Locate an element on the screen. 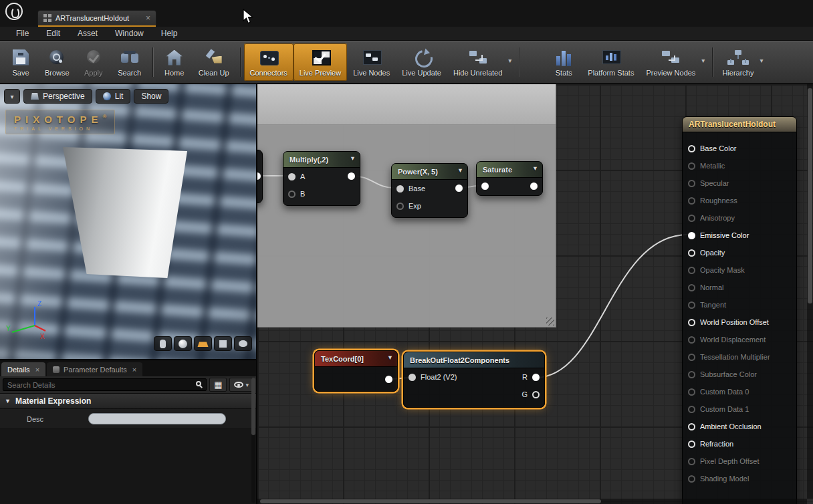  material-result-node: ARTranslucentHoldout Base Color Metallic… is located at coordinates (739, 310).